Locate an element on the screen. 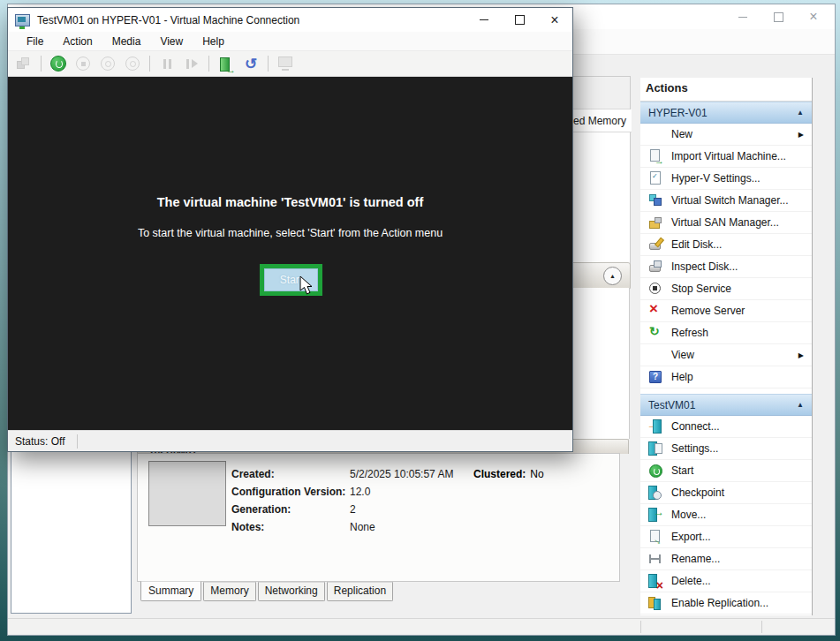 Image resolution: width=840 pixels, height=641 pixels. ctrl-alt-delete-icon is located at coordinates (24, 64).